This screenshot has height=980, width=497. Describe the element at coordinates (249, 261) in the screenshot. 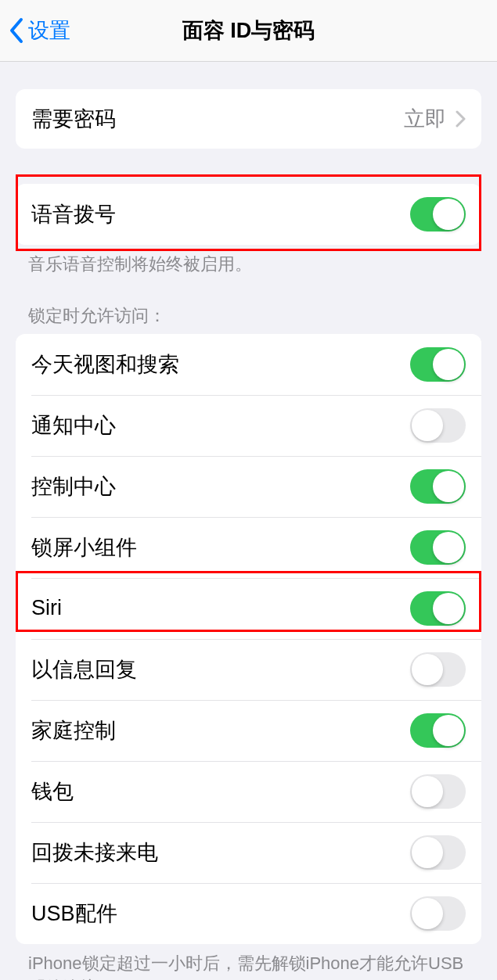

I see `voice-dial-footer: 音乐语音控制将始终被启用。` at that location.